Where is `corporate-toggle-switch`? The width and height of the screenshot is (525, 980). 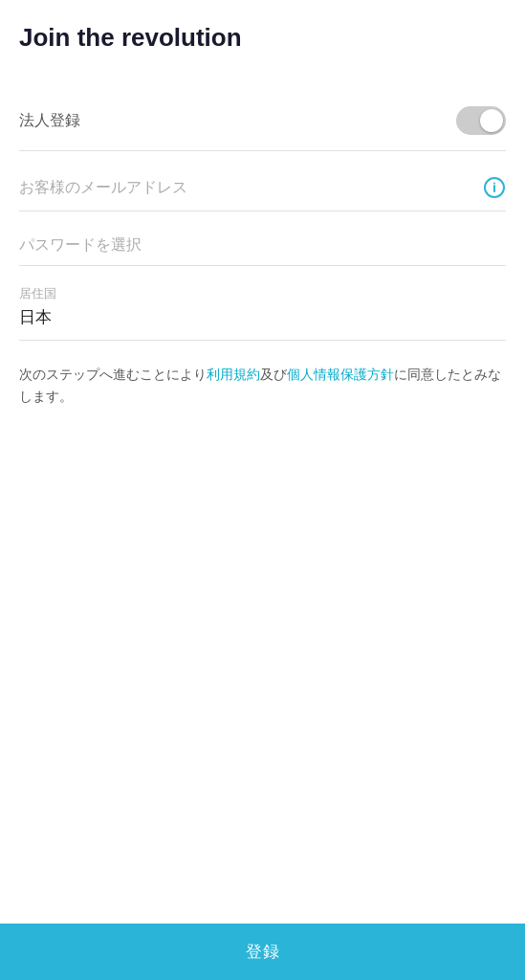
corporate-toggle-switch is located at coordinates (481, 121).